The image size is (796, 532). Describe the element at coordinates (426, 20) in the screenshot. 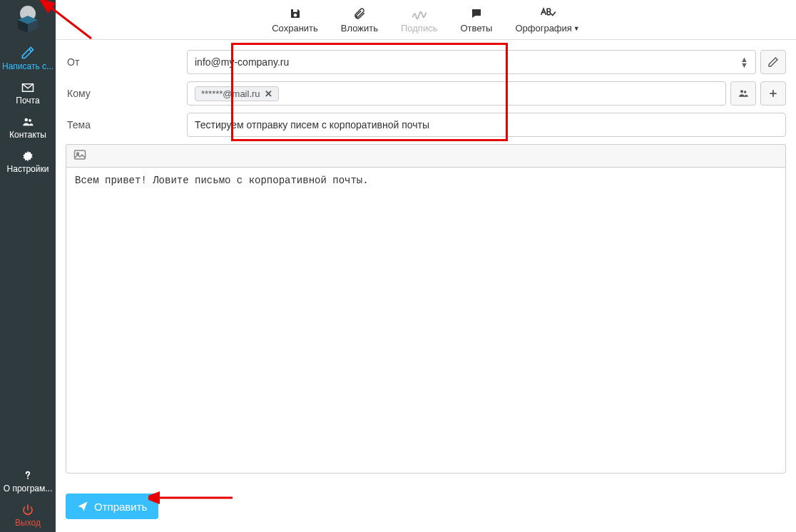

I see `toolbar: Сохранить Вложить Подпись Ответы Орфогра…` at that location.